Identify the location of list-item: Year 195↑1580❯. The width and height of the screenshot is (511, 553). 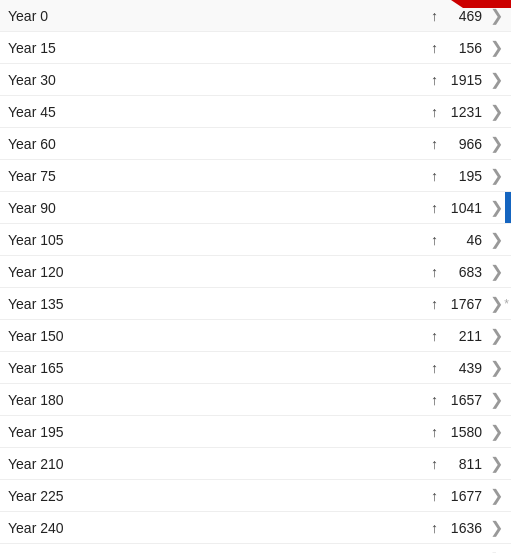
(256, 432).